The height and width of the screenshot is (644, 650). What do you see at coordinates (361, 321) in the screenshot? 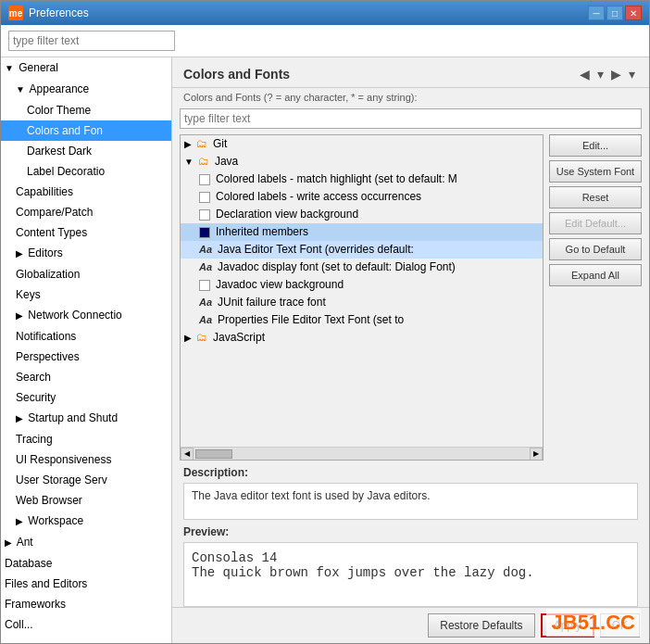
I see `tree-item-properties-font: Aa Properties File Editor Text Font (set…` at bounding box center [361, 321].